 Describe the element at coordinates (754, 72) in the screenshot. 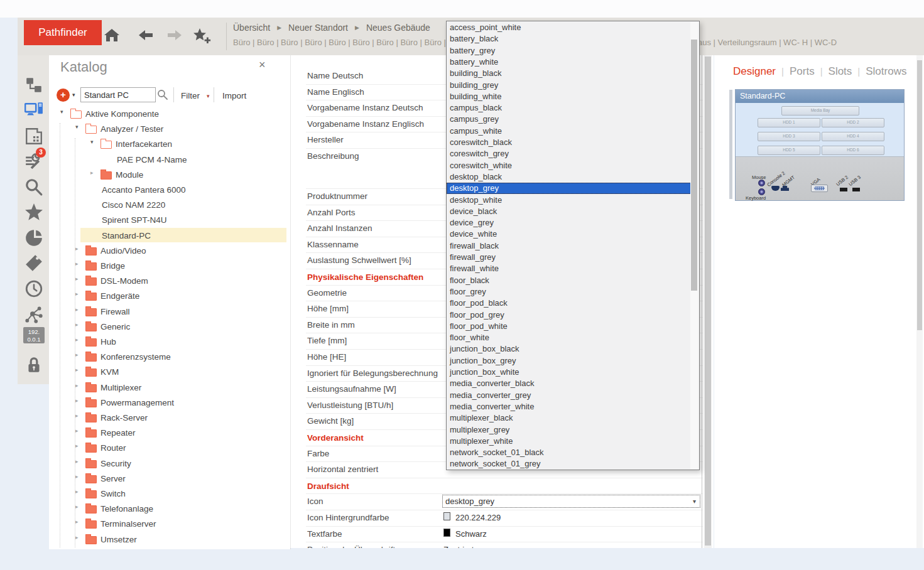

I see `tab-designer: Designer` at that location.